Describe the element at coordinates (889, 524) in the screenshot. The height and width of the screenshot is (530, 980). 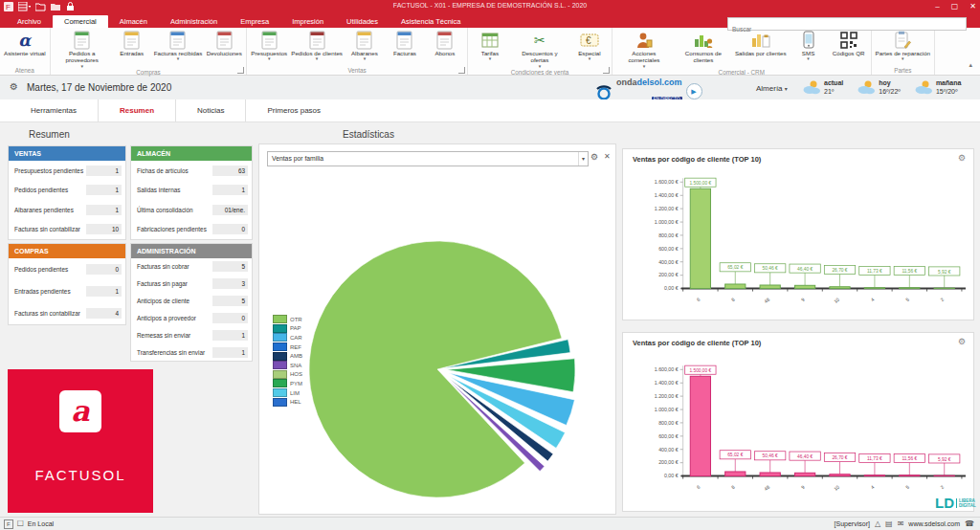
I see `document-icon: ▤` at that location.